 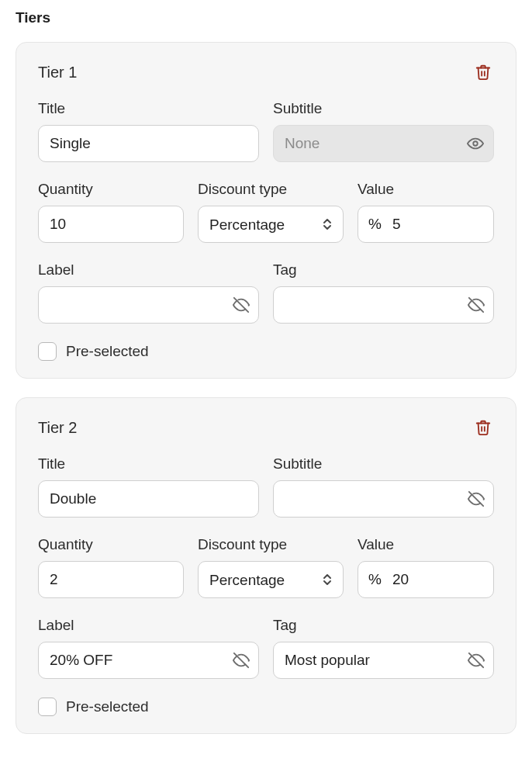 I want to click on subtitle-input, so click(x=383, y=499).